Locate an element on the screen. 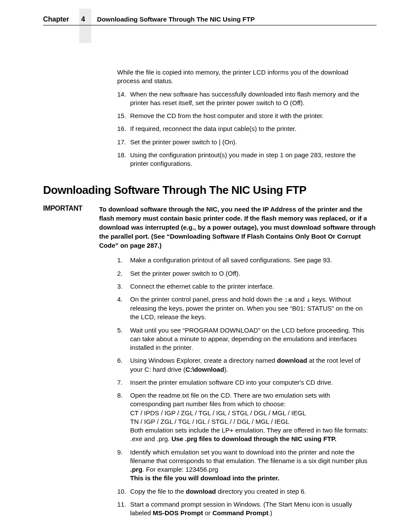  continued-steps-list: 14.When the new software has successfull… is located at coordinates (245, 129).